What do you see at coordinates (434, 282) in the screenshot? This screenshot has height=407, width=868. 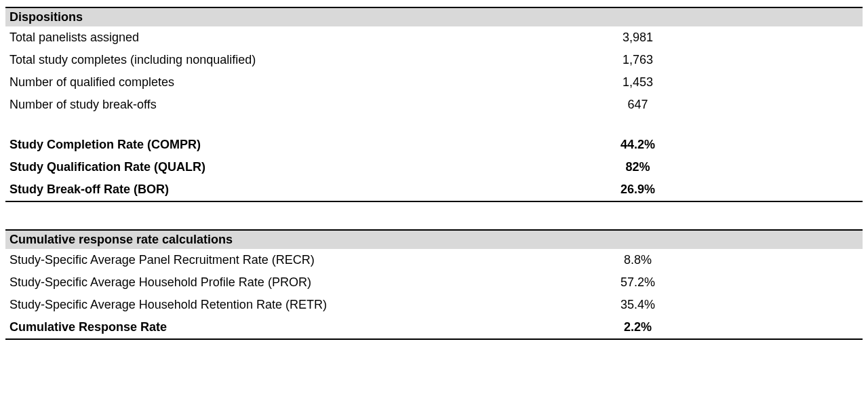 I see `table-row: Study-Specific Average Household Profile…` at bounding box center [434, 282].